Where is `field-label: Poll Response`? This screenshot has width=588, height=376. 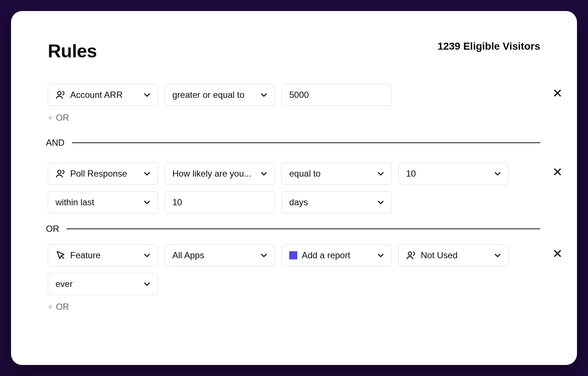
field-label: Poll Response is located at coordinates (105, 174).